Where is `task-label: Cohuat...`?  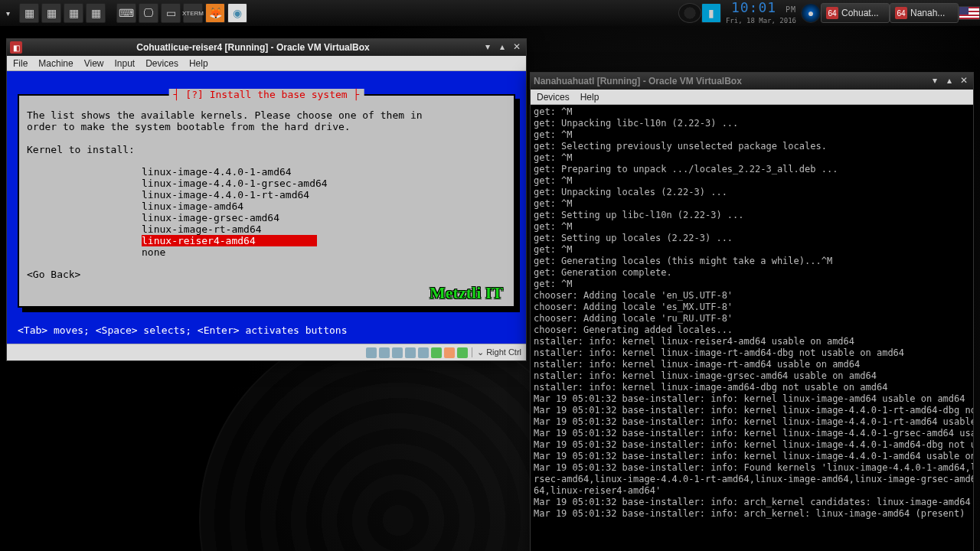 task-label: Cohuat... is located at coordinates (861, 13).